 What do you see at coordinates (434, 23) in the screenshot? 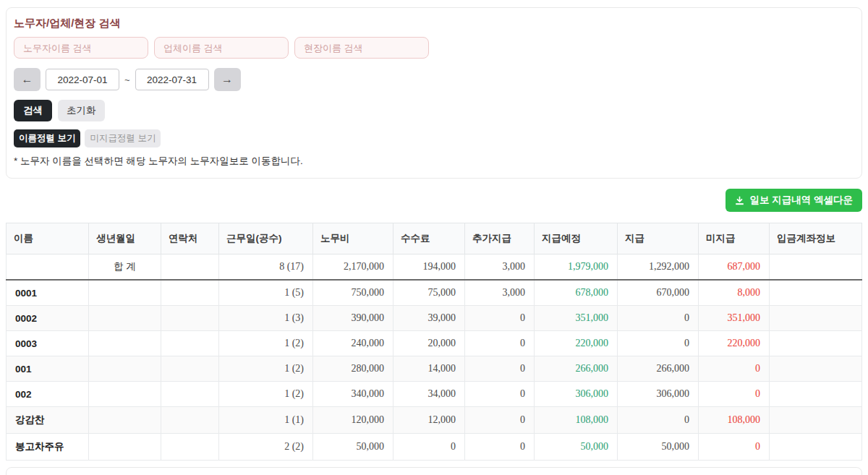
I see `search-panel-title: 노무자/업체/현장 검색` at bounding box center [434, 23].